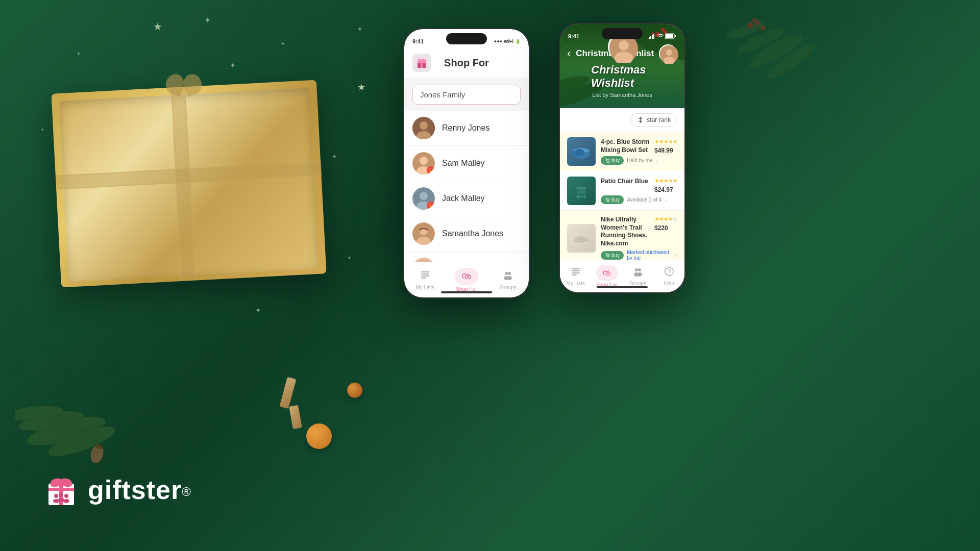 The image size is (980, 551). Describe the element at coordinates (467, 39) in the screenshot. I see `phone1-notch` at that location.